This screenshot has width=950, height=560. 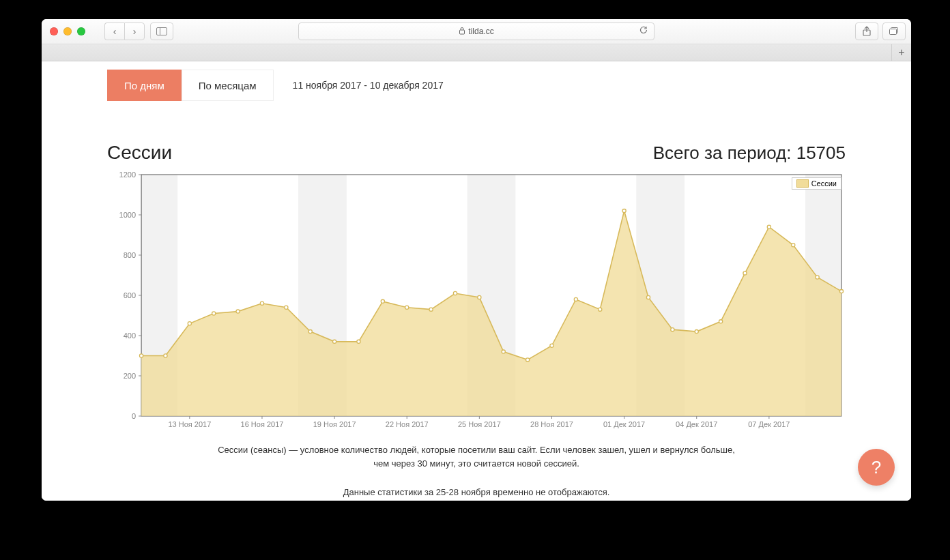 What do you see at coordinates (369, 85) in the screenshot?
I see `date-range-label: 11 ноября 2017 - 10 декабря 2017` at bounding box center [369, 85].